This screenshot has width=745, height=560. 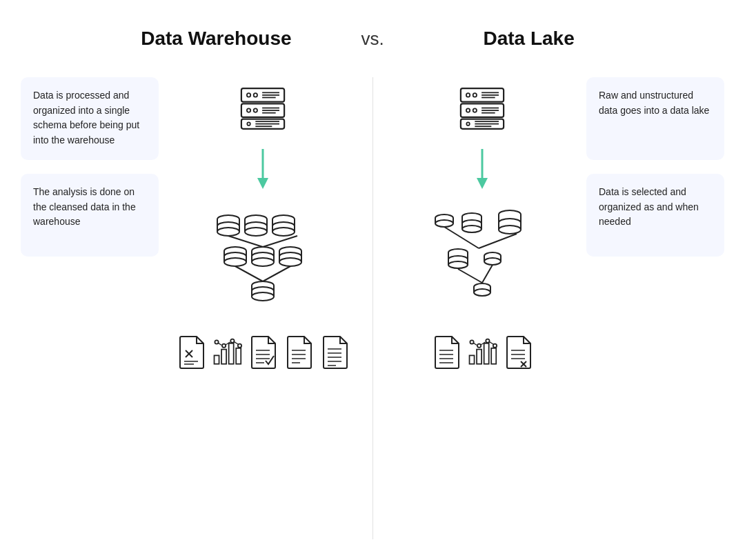 I want to click on lake-bottom-card: Data is selected and organized as and wh…, so click(x=655, y=215).